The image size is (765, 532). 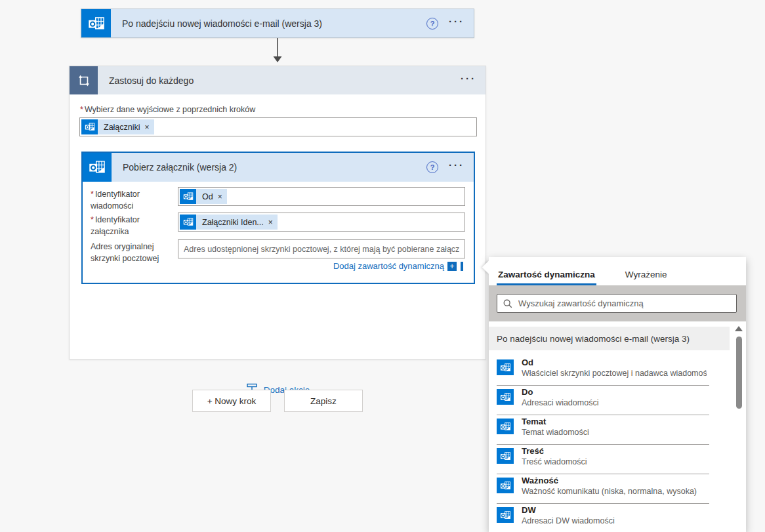 What do you see at coordinates (269, 24) in the screenshot?
I see `trigger-title: Po nadejściu nowej wiadomości e-mail (we…` at bounding box center [269, 24].